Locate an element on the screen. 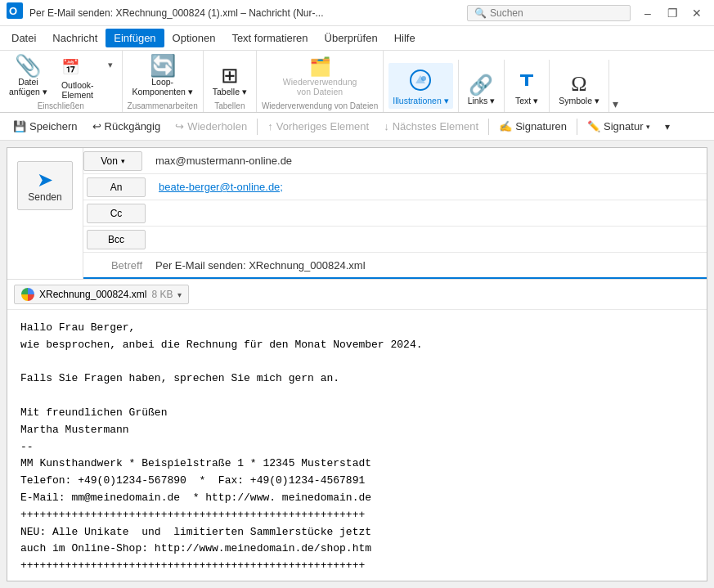  an-button: An is located at coordinates (116, 187).